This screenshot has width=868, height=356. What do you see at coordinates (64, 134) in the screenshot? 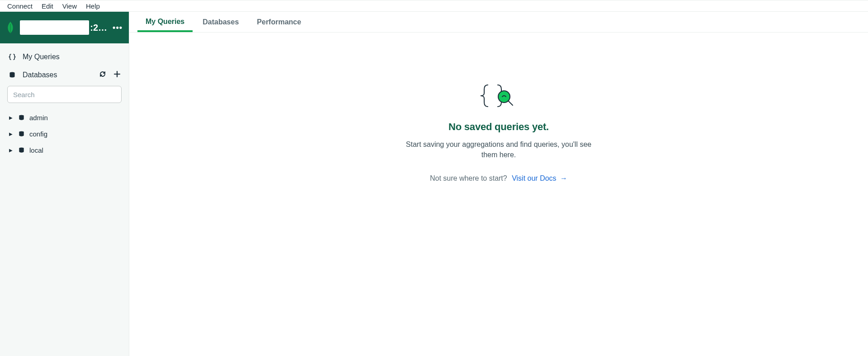
I see `database-list: ▶ admin ▶ config ▶` at bounding box center [64, 134].